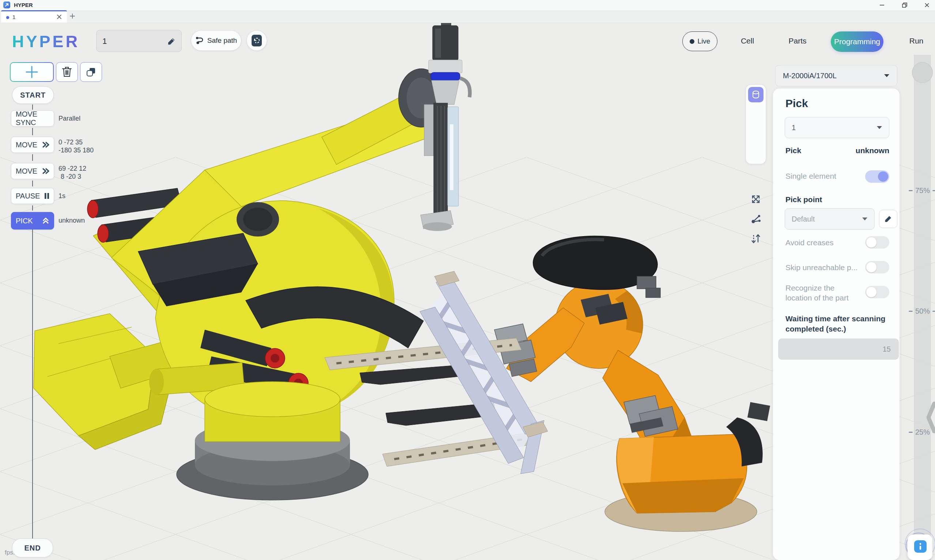 The image size is (935, 560). I want to click on skip-unreachable-toggle, so click(877, 267).